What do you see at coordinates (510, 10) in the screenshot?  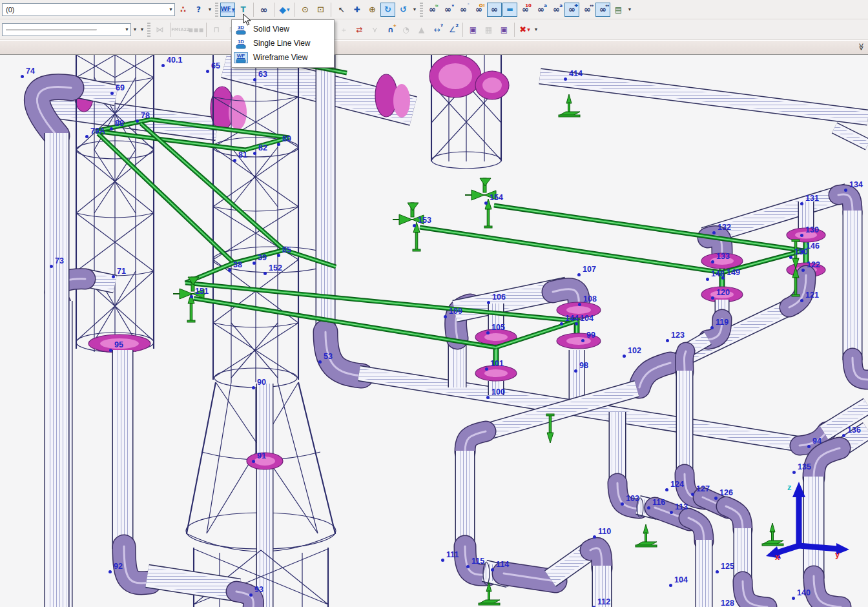 I see `view-single-line-toggle: ▬` at bounding box center [510, 10].